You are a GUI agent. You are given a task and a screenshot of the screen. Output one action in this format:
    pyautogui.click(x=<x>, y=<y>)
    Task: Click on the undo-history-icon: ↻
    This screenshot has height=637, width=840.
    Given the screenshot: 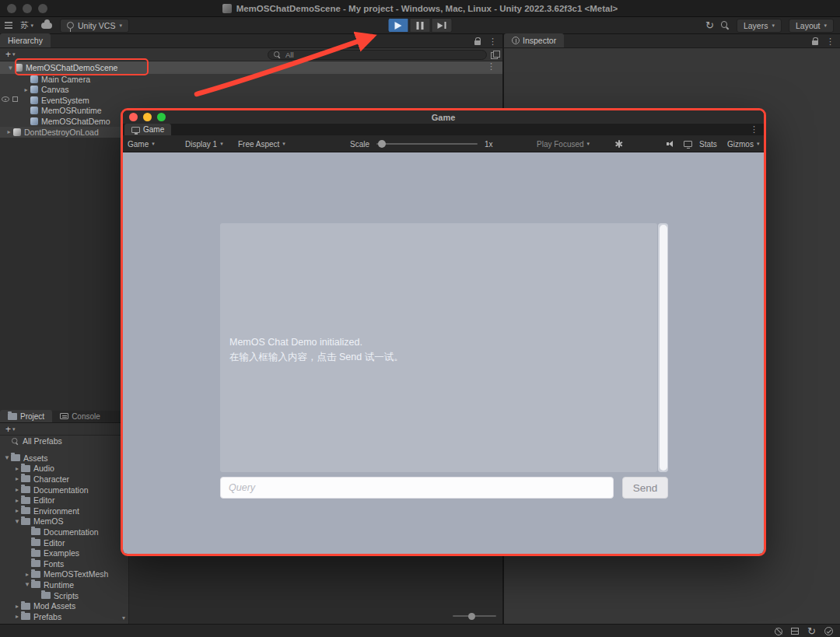 What is the action you would take?
    pyautogui.click(x=709, y=25)
    